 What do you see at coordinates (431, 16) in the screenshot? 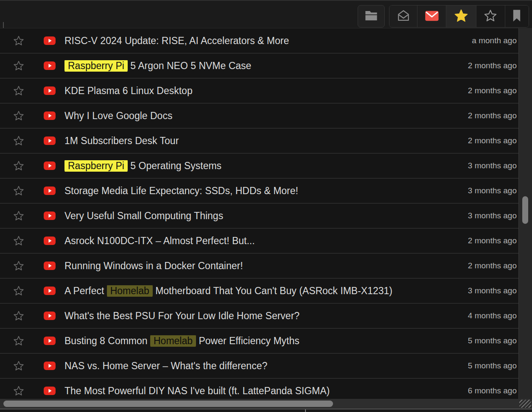
I see `filter-unread-button` at bounding box center [431, 16].